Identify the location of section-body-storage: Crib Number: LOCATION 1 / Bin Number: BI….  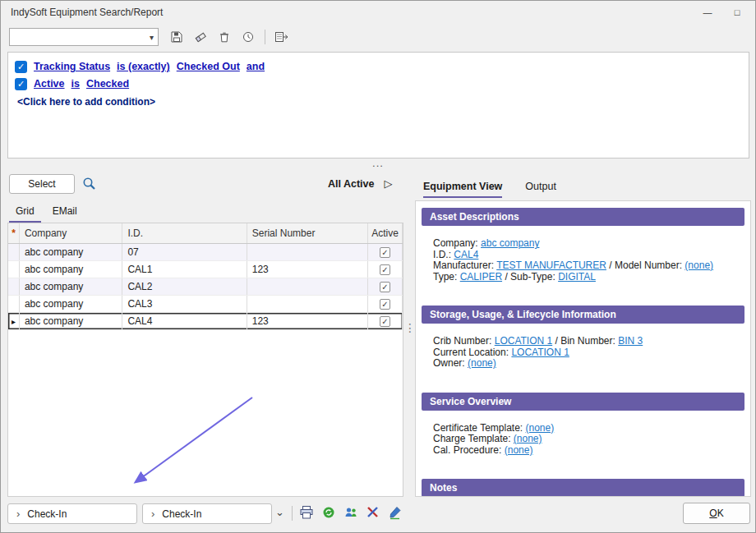
(583, 355).